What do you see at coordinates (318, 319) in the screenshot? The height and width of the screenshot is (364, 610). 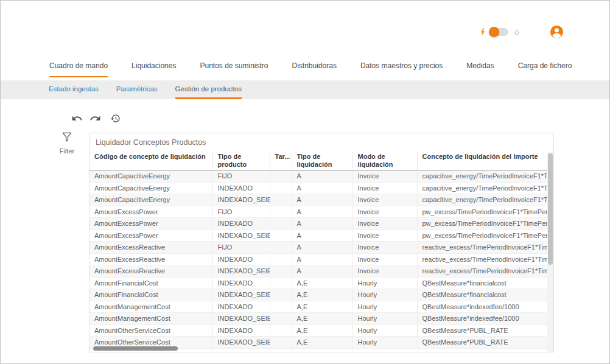 I see `table-row: AmountManagementCostINDEXADO_SEIEA,EHour…` at bounding box center [318, 319].